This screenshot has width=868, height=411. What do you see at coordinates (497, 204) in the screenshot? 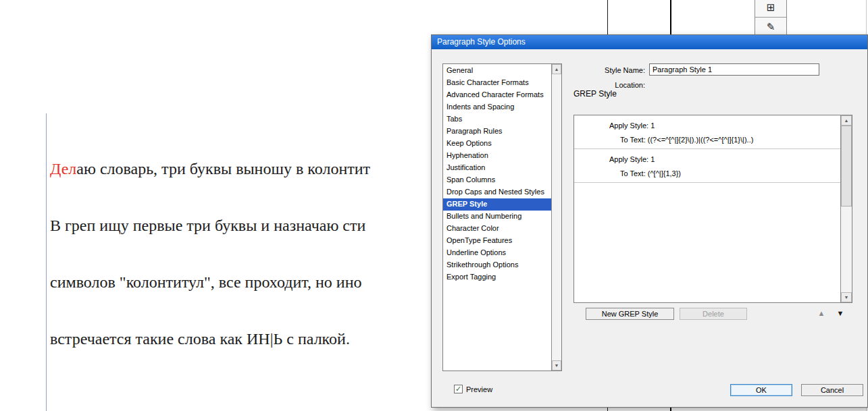
I see `sidebar-item-grep-style: GREP Style` at bounding box center [497, 204].